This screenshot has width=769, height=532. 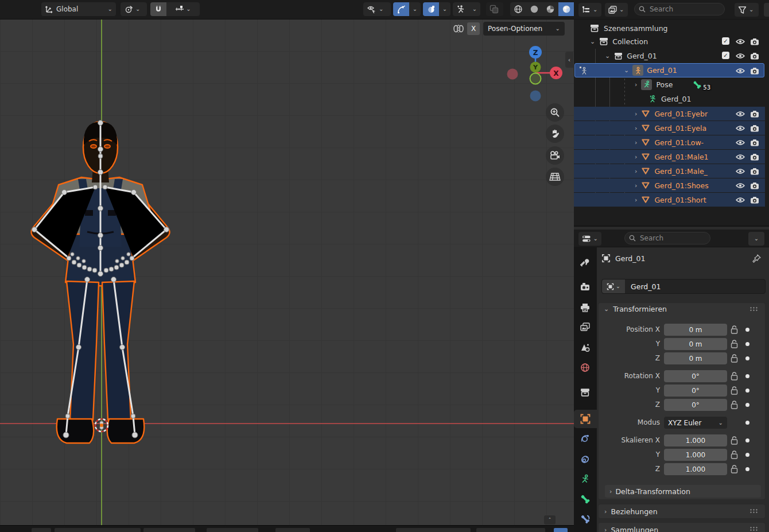 I want to click on scale-z-field: 1.000, so click(x=696, y=469).